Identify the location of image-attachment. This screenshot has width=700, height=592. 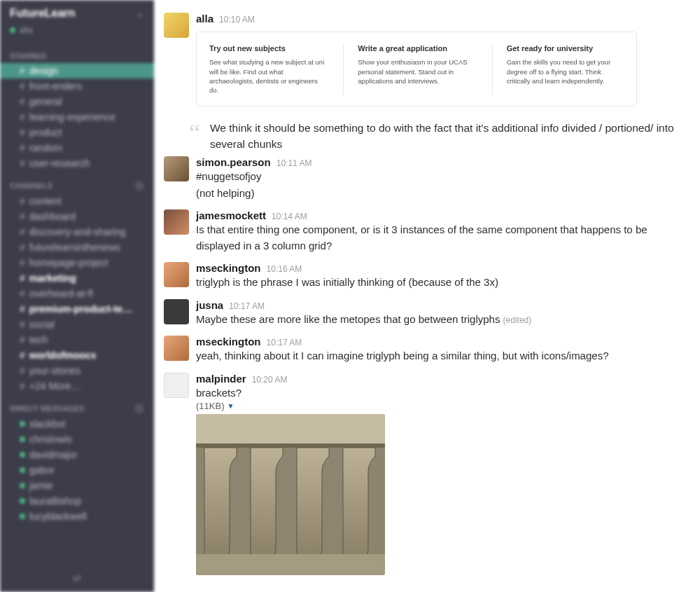
(290, 495).